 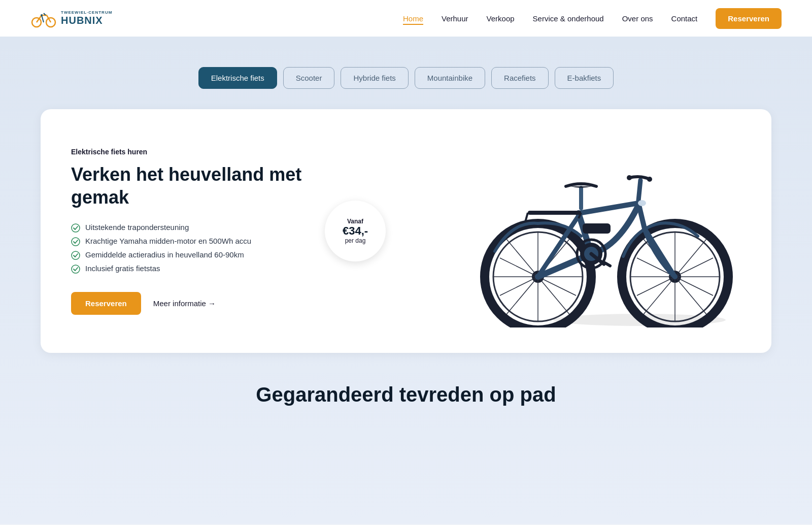 What do you see at coordinates (193, 304) in the screenshot?
I see `card-actions: Reserveren Meer informatie →` at bounding box center [193, 304].